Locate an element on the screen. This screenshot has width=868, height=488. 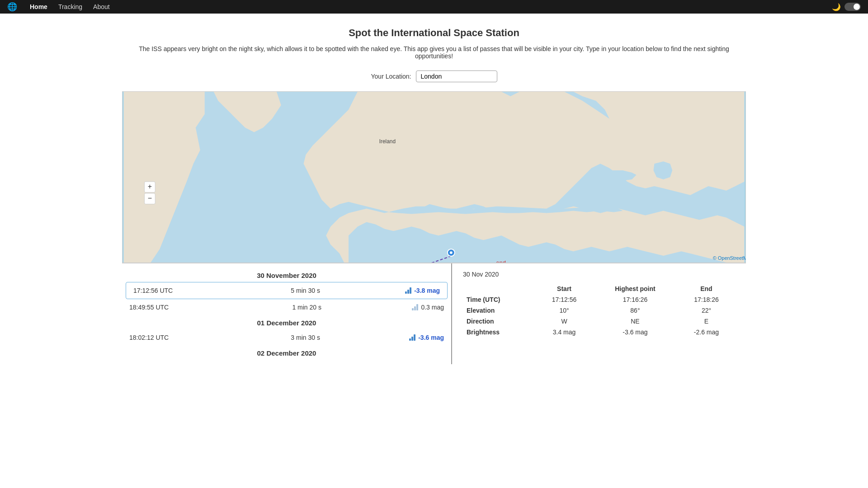
nav-about: About is located at coordinates (101, 7).